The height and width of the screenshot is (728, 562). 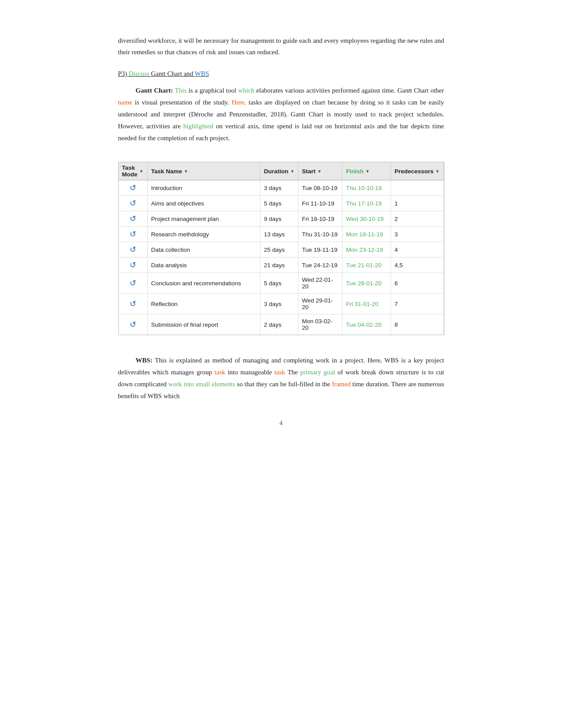 What do you see at coordinates (123, 74) in the screenshot?
I see `section-label: P3)` at bounding box center [123, 74].